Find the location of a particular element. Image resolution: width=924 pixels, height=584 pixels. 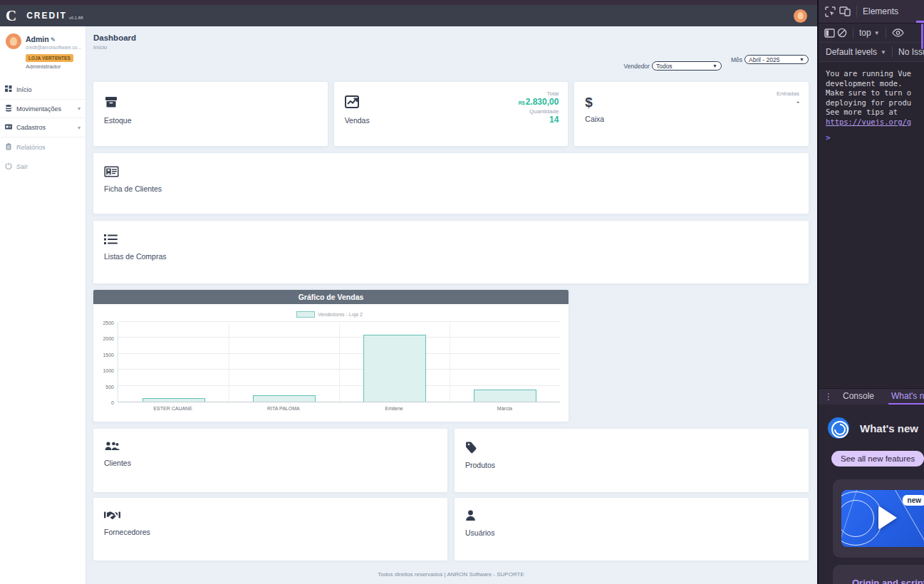

inspect-element-icon is located at coordinates (831, 11).